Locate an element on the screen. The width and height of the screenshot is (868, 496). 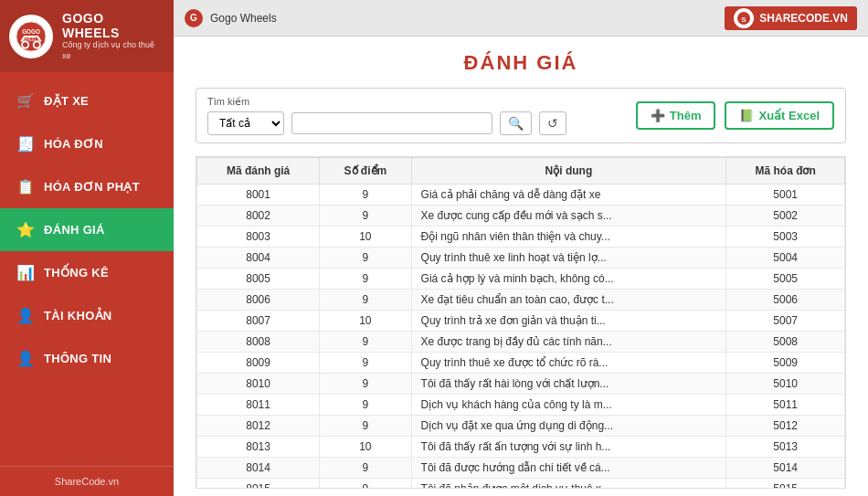
table-row: 8011 9 Dịch vụ khách hàng của công ty là… is located at coordinates (521, 406).